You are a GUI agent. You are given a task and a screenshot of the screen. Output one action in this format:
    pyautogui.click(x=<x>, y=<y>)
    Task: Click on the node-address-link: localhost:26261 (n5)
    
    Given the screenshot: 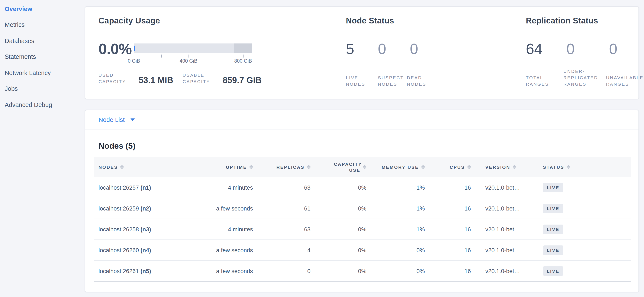 What is the action you would take?
    pyautogui.click(x=151, y=271)
    